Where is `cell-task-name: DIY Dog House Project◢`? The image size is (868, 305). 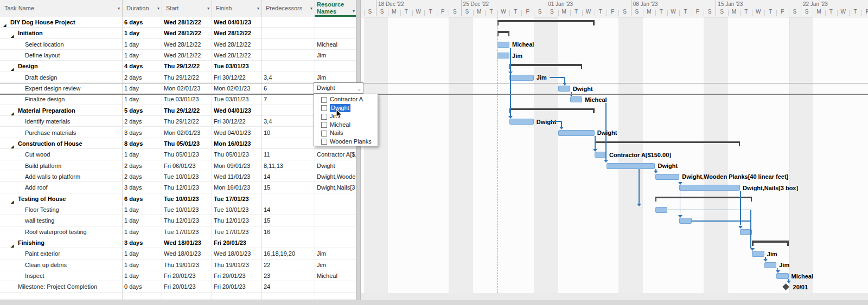 cell-task-name: DIY Dog House Project◢ is located at coordinates (61, 22).